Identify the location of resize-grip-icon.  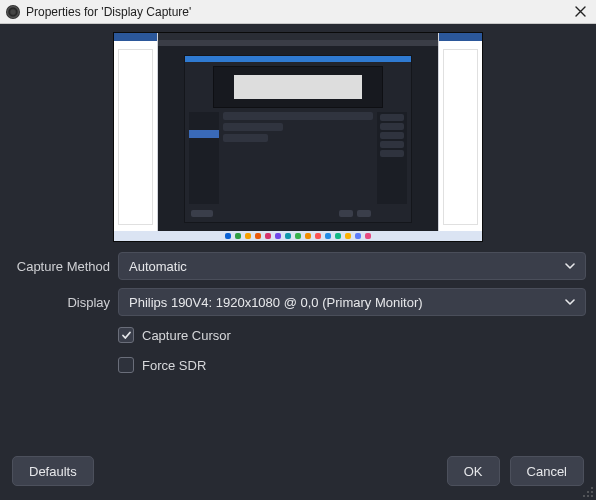
(588, 492).